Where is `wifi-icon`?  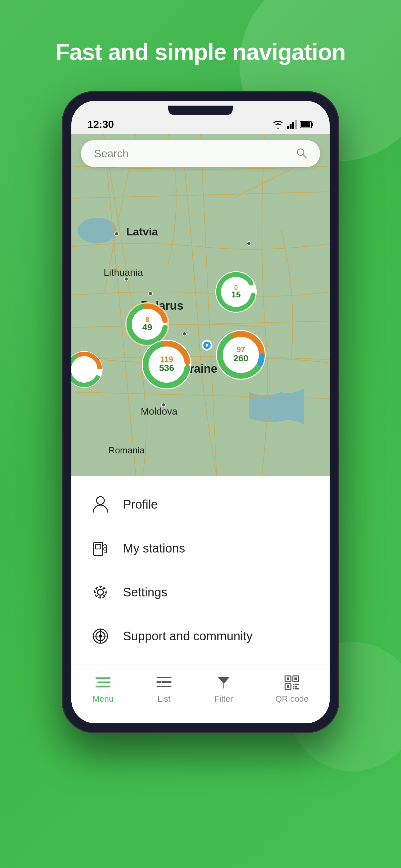
wifi-icon is located at coordinates (278, 125).